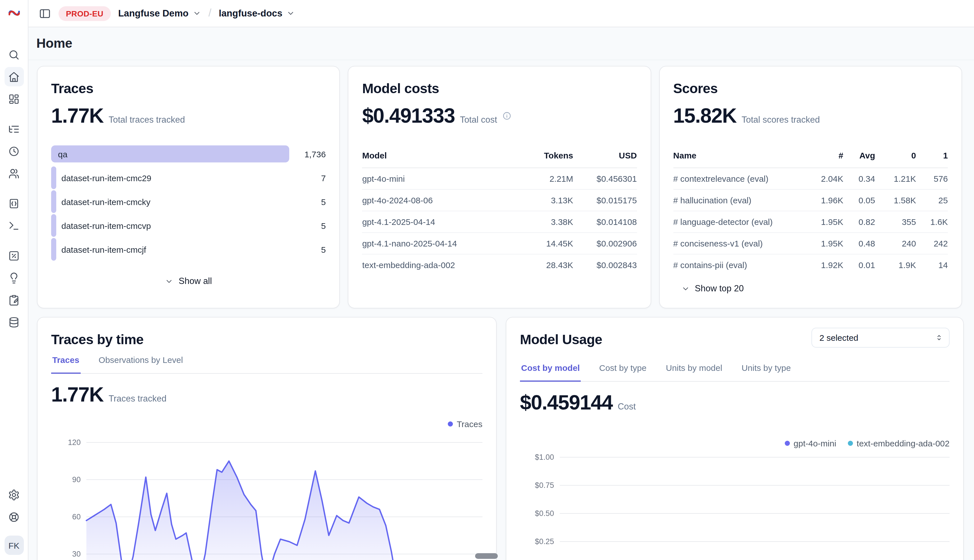 This screenshot has height=560, width=974. What do you see at coordinates (810, 443) in the screenshot?
I see `legend-item-gpt-4o-mini: gpt-4o-mini` at bounding box center [810, 443].